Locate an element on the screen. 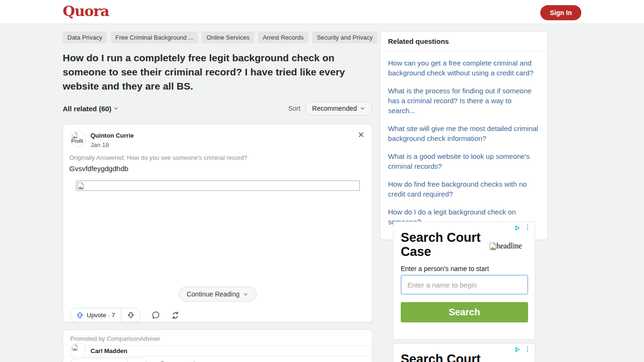  share-button is located at coordinates (175, 315).